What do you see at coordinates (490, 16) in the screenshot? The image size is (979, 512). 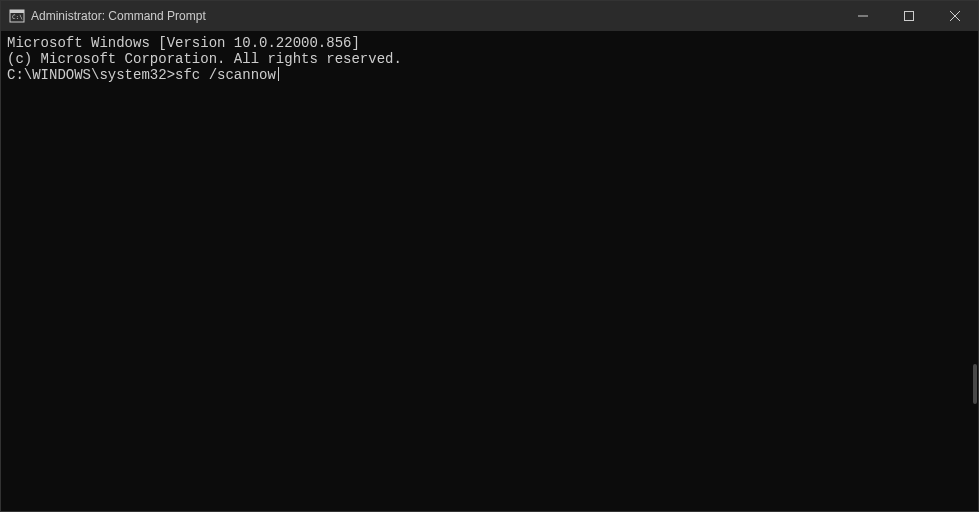 I see `titlebar: C:\ Administrator: Command Prompt` at bounding box center [490, 16].